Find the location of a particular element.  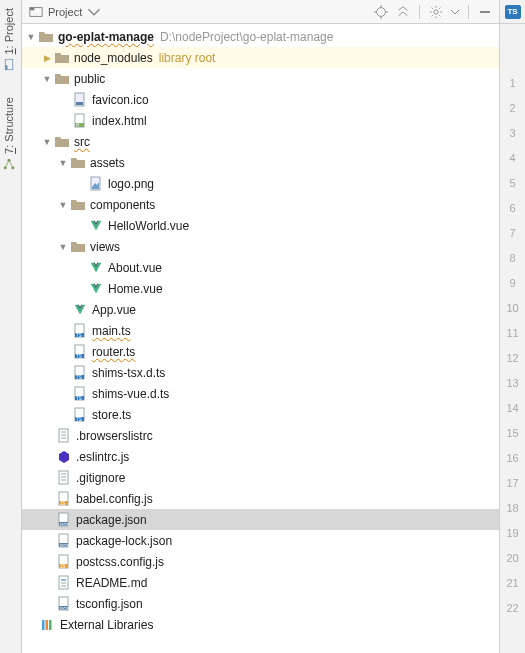

tree-folder-views: ▼ views is located at coordinates (260, 246).